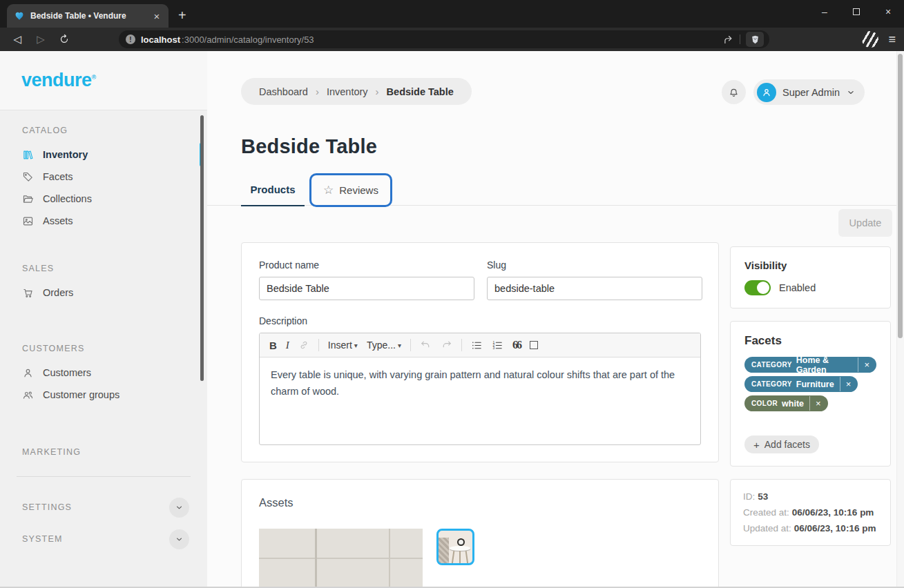 Image resolution: width=904 pixels, height=588 pixels. What do you see at coordinates (182, 15) in the screenshot?
I see `new-tab-icon: +` at bounding box center [182, 15].